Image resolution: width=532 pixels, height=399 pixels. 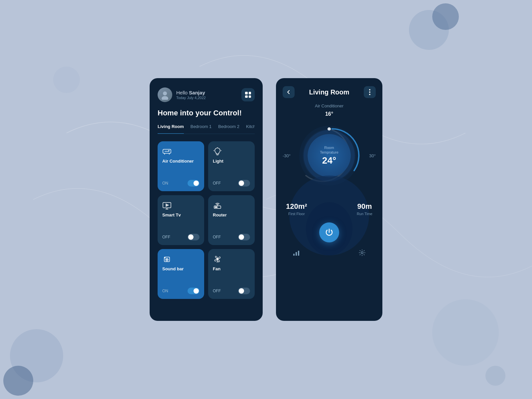 I want to click on user-text: Hello Sanjay Today July 4,2022, so click(x=191, y=95).